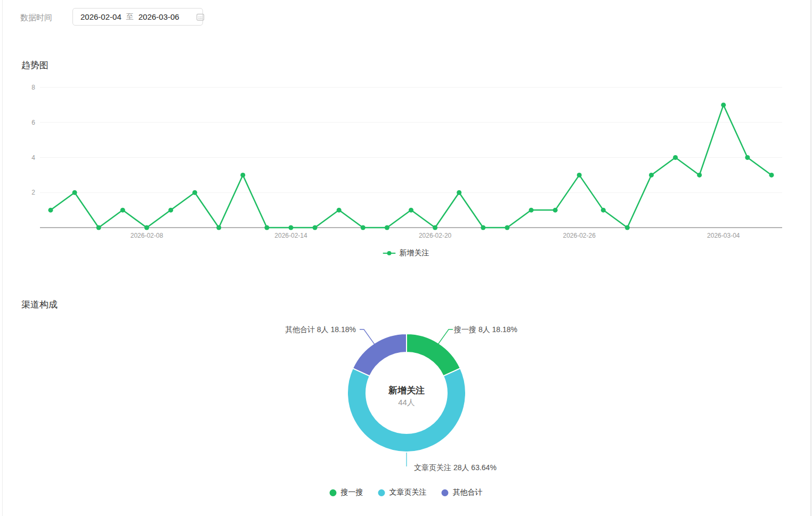 Image resolution: width=812 pixels, height=516 pixels. Describe the element at coordinates (130, 17) in the screenshot. I see `date-to-separator: 至` at that location.